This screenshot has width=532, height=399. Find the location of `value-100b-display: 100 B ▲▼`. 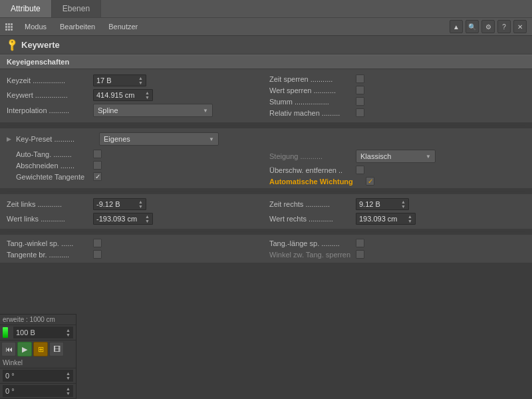

value-100b-display: 100 B ▲▼ is located at coordinates (43, 332).